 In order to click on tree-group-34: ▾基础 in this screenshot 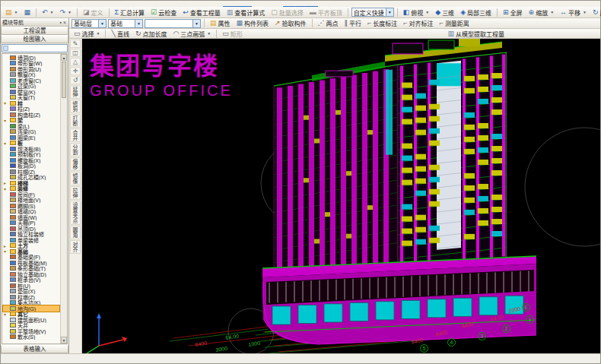, I will do `click(31, 252)`.